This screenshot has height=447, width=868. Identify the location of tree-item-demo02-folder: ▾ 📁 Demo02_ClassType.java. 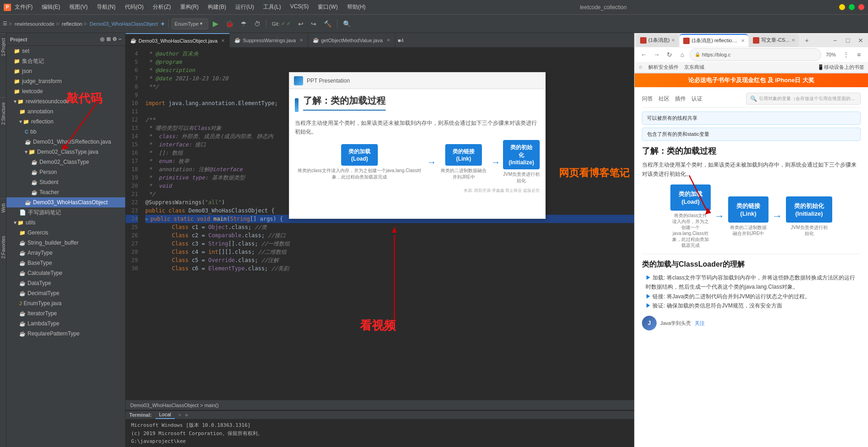
(66, 152).